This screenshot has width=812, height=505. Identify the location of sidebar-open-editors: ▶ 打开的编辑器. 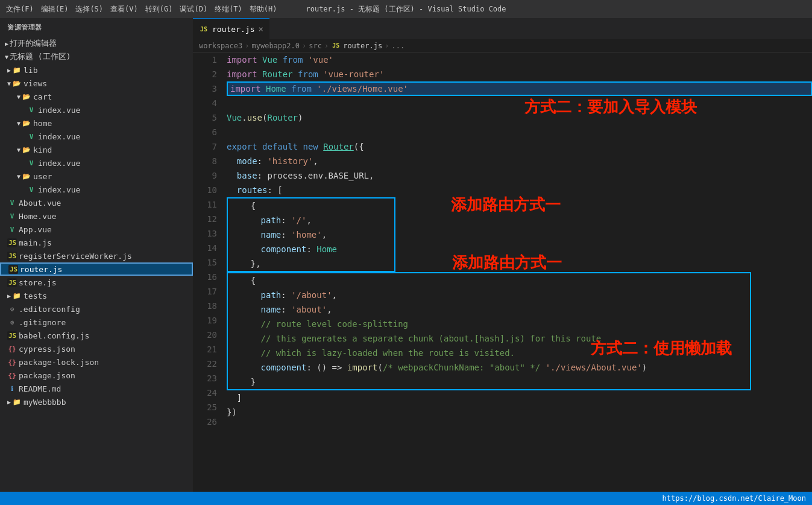
(96, 43).